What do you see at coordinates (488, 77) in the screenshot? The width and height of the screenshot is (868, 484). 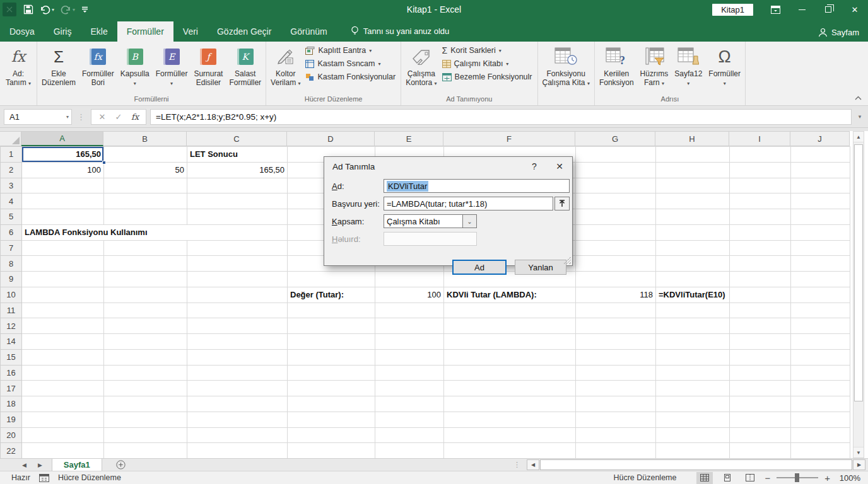 I see `ribbon-button-bezemle-fonksiyonulr: Bezemle Fonksiyonulr` at bounding box center [488, 77].